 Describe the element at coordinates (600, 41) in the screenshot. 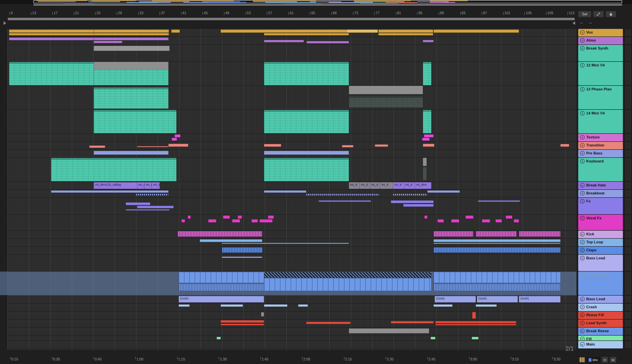

I see `track-header-atmo: ≡Atmo` at that location.